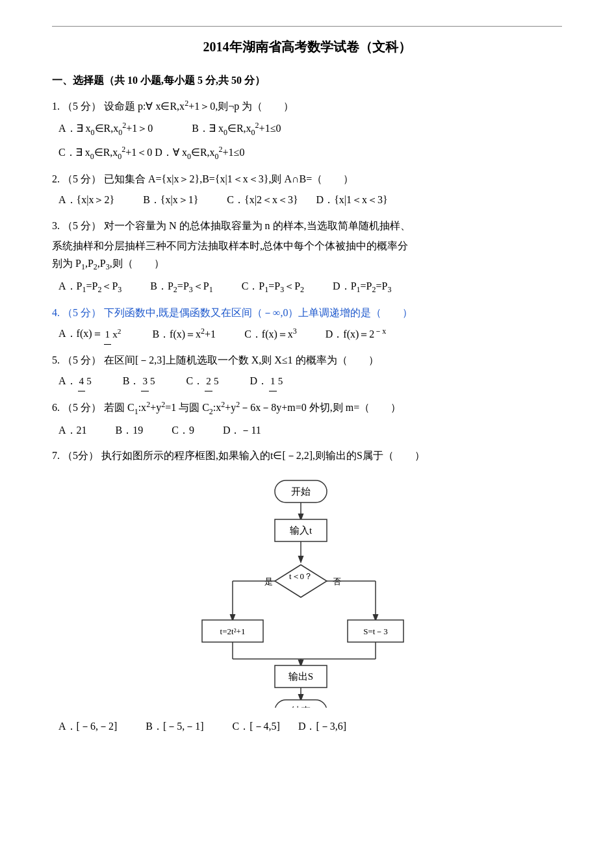 The width and height of the screenshot is (614, 868). Describe the element at coordinates (226, 129) in the screenshot. I see `q1-opt-b: B．∃ x0∈R,x02+1≤0` at that location.